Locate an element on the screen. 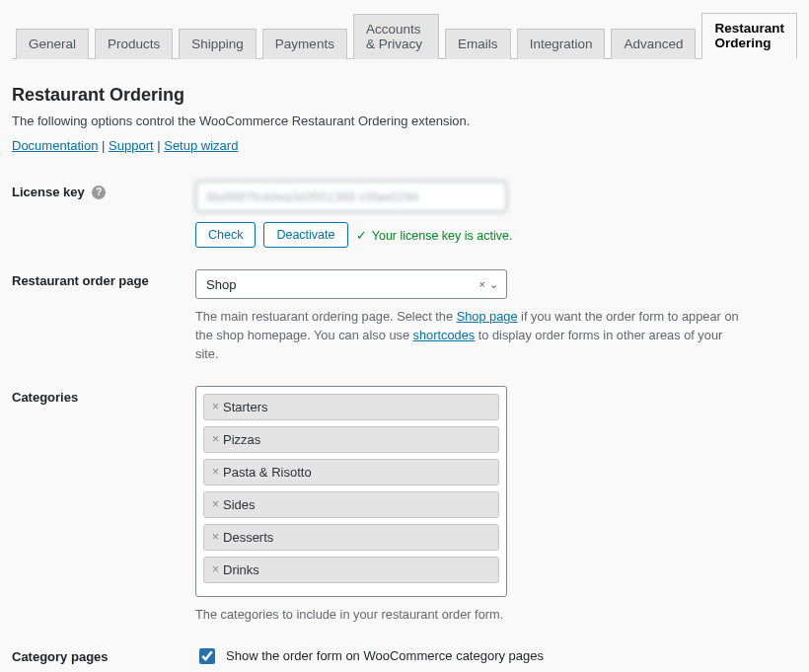 The height and width of the screenshot is (672, 809). documentation-link: Documentation is located at coordinates (55, 146).